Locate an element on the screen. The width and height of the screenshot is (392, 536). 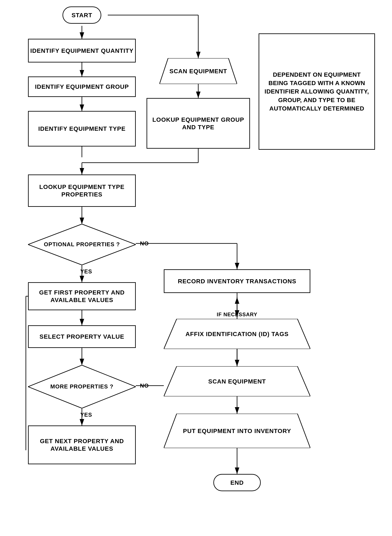
scan-equipment-top-node: SCAN EQUIPMENT is located at coordinates (198, 71).